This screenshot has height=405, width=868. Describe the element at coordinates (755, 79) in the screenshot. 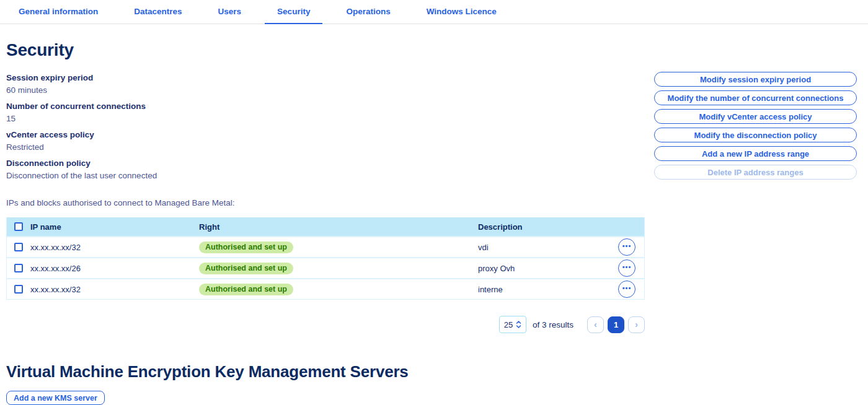

I see `modify-session-expiry-button: Modify session expiry period` at that location.